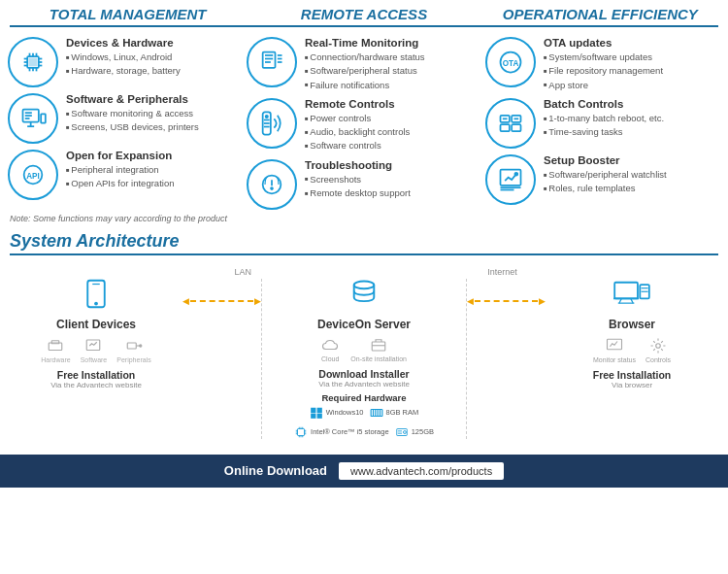  What do you see at coordinates (633, 375) in the screenshot?
I see `browser-install-label: Free Installation` at bounding box center [633, 375].